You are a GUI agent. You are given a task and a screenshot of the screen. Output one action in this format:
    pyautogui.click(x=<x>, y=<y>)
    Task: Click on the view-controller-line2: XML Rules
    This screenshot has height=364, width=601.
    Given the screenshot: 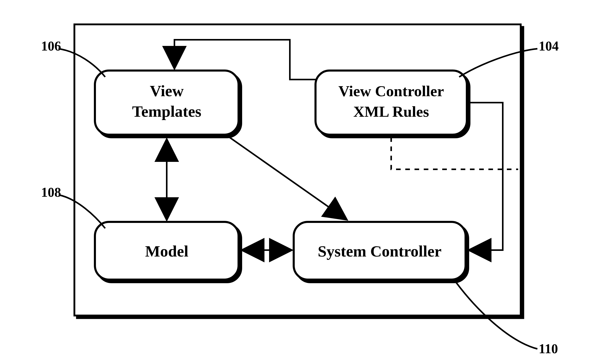 What is the action you would take?
    pyautogui.click(x=391, y=112)
    